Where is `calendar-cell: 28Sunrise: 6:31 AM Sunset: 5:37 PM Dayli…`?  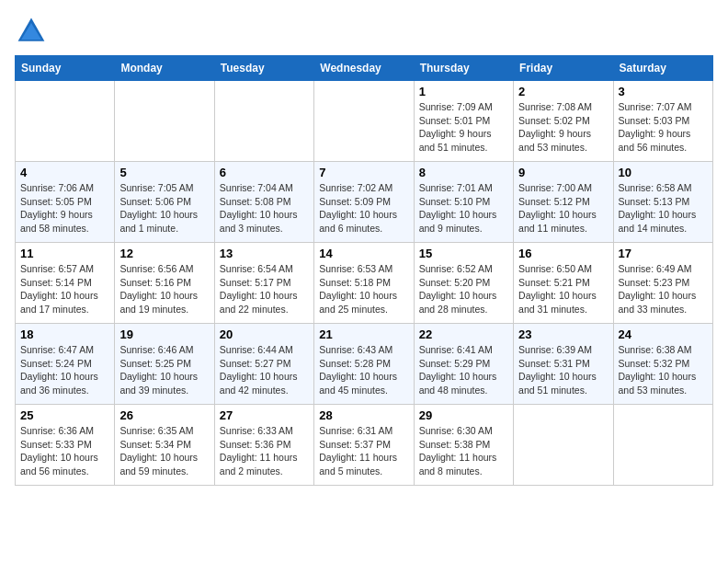
calendar-cell: 28Sunrise: 6:31 AM Sunset: 5:37 PM Dayli… is located at coordinates (364, 445).